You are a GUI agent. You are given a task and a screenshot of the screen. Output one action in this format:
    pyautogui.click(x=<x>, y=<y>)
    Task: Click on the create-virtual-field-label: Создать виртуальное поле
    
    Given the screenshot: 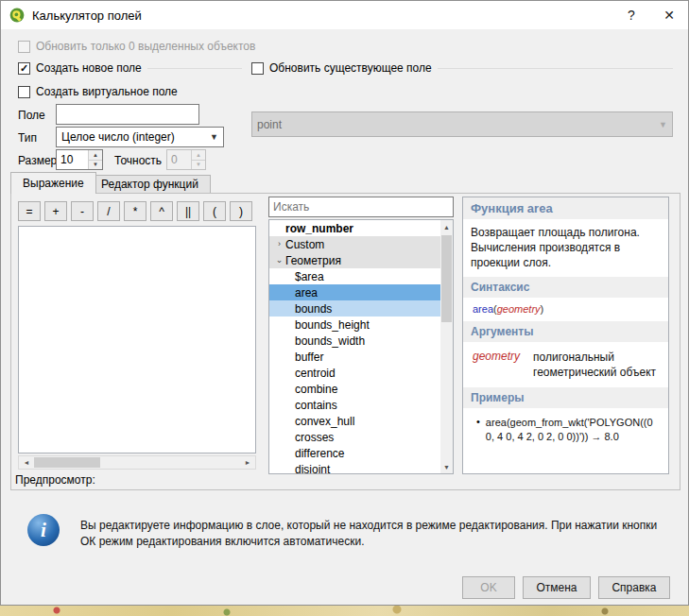 What is the action you would take?
    pyautogui.click(x=107, y=92)
    